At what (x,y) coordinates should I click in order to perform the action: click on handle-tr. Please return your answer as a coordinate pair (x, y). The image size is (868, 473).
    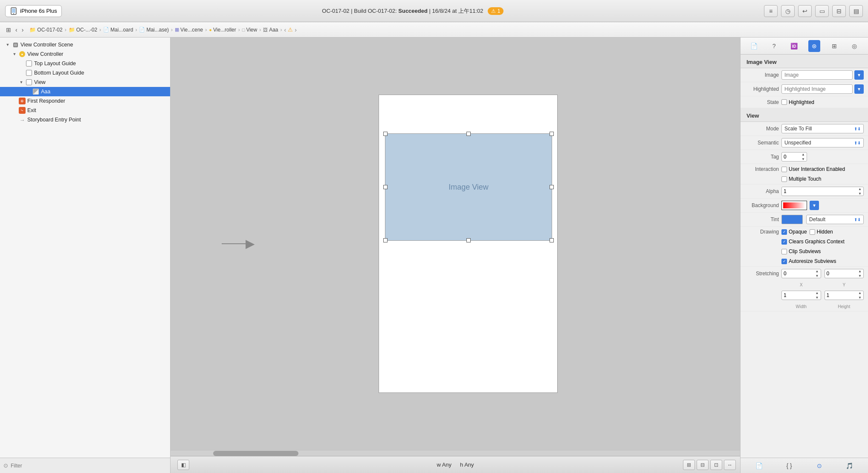
    Looking at the image, I should click on (552, 134).